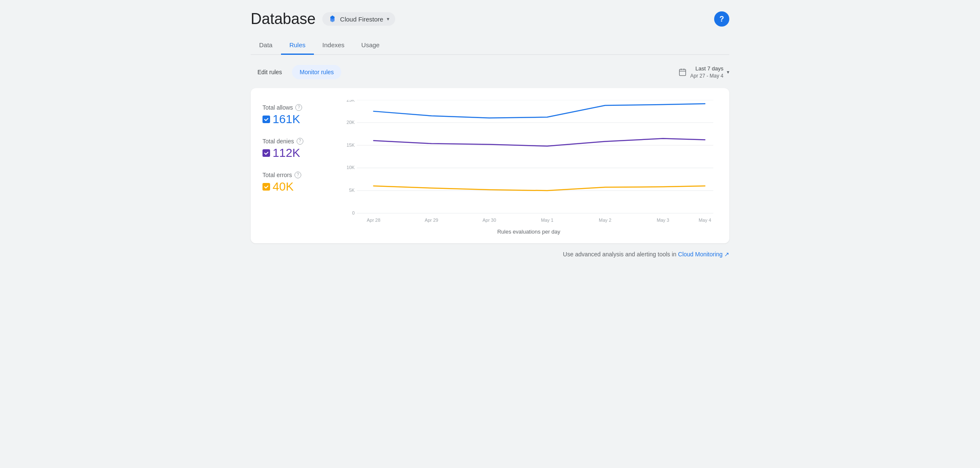  What do you see at coordinates (296, 115) in the screenshot?
I see `legend-allows: Total allows ? 161K` at bounding box center [296, 115].